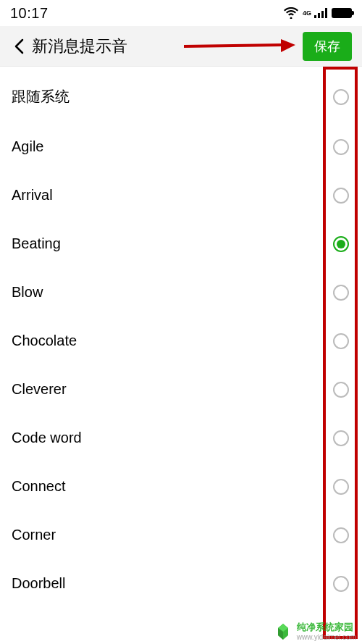 The image size is (362, 644). What do you see at coordinates (29, 13) in the screenshot?
I see `status-time: 10:17` at bounding box center [29, 13].